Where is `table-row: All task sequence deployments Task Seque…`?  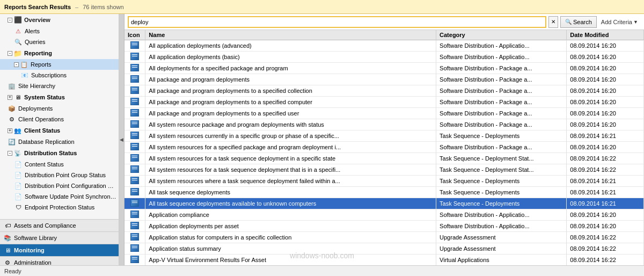
table-row: All task sequence deployments Task Seque… is located at coordinates (384, 192).